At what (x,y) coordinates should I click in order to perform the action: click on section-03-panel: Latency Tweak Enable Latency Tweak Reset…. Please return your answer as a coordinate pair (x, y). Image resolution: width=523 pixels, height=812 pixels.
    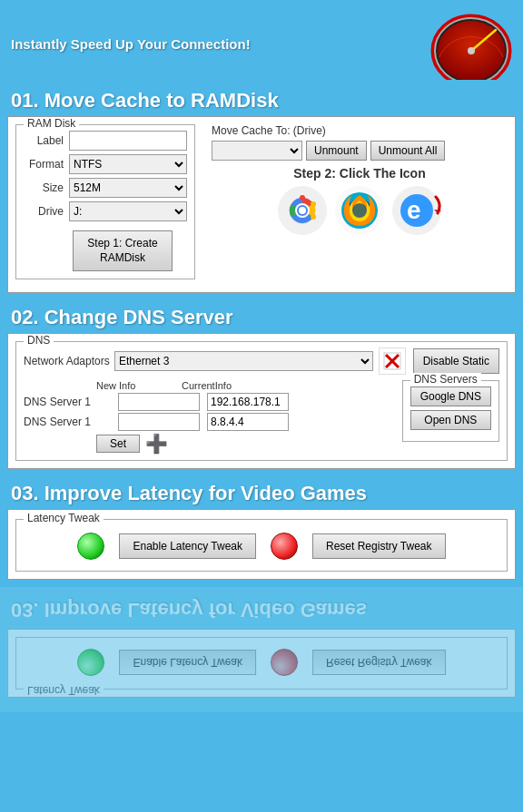
    Looking at the image, I should click on (262, 544).